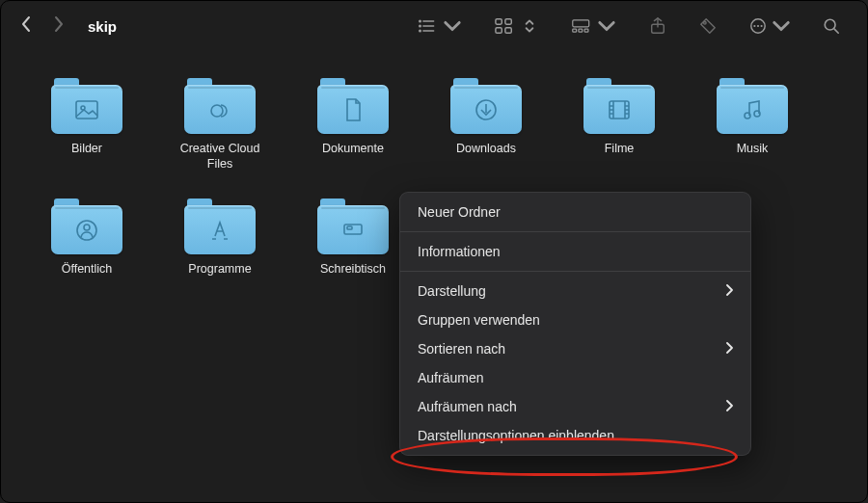  What do you see at coordinates (87, 230) in the screenshot?
I see `public-icon` at bounding box center [87, 230].